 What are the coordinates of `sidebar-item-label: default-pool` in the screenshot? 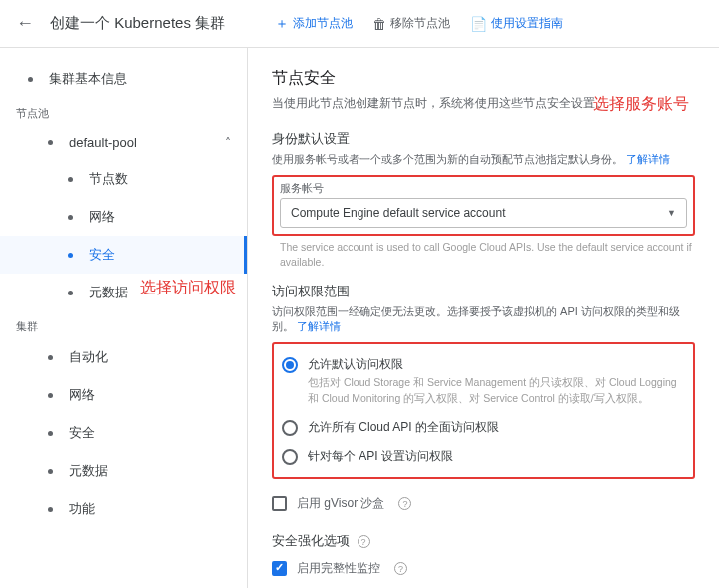 It's located at (103, 142).